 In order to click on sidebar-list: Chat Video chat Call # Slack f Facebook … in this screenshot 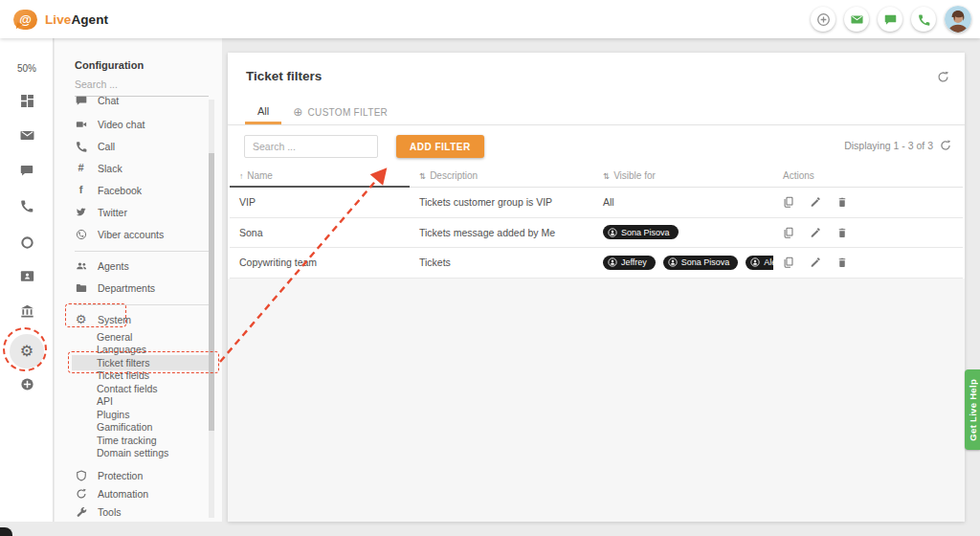, I will do `click(138, 308)`.